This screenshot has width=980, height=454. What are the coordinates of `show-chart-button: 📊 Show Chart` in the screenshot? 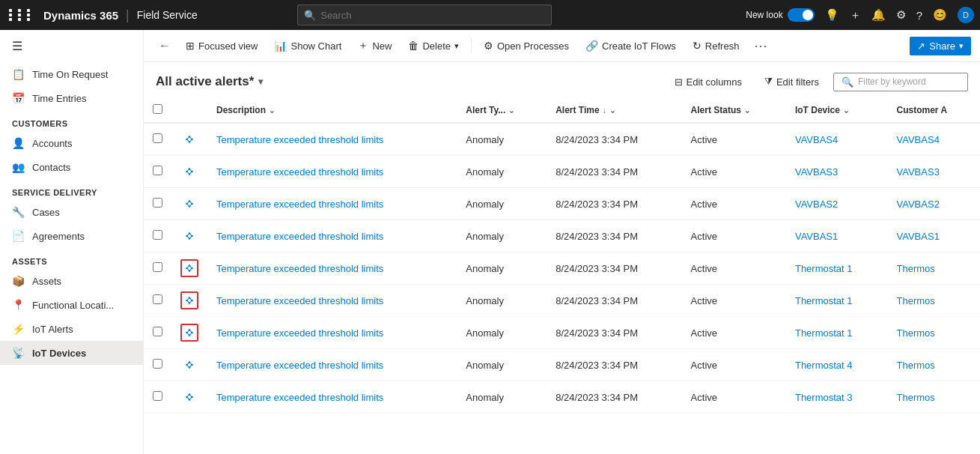 It's located at (308, 46).